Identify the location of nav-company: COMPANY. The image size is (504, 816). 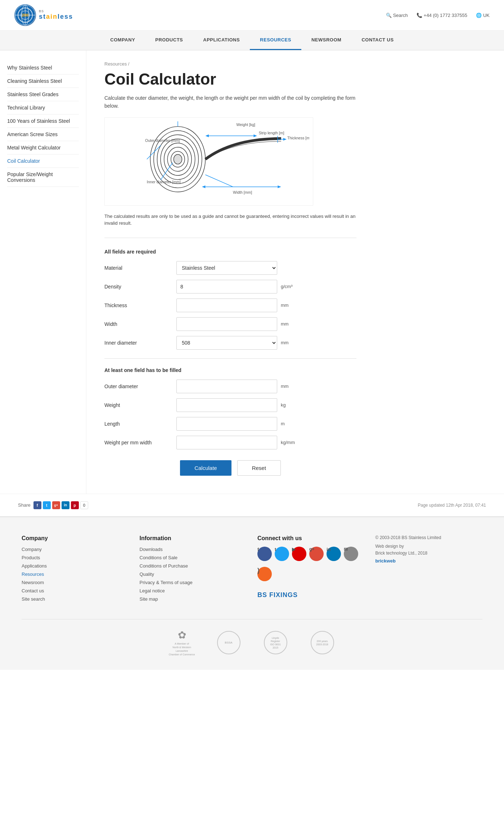
(122, 40).